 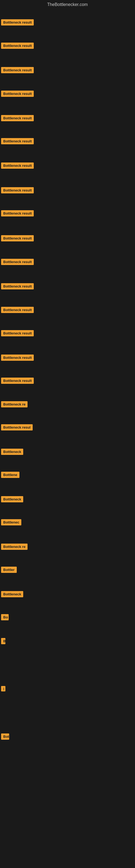 I want to click on bottleneck-item: Bottleneck resul, so click(x=17, y=428).